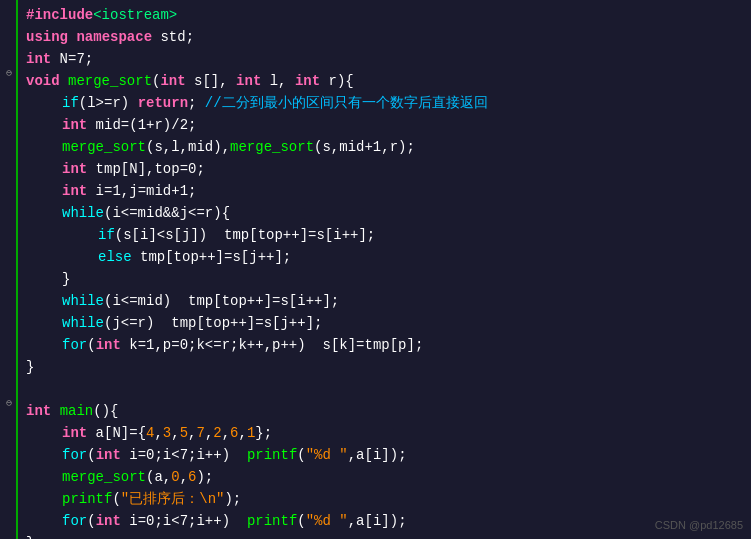 This screenshot has width=751, height=539. What do you see at coordinates (38, 59) in the screenshot?
I see `int-keyword: int` at bounding box center [38, 59].